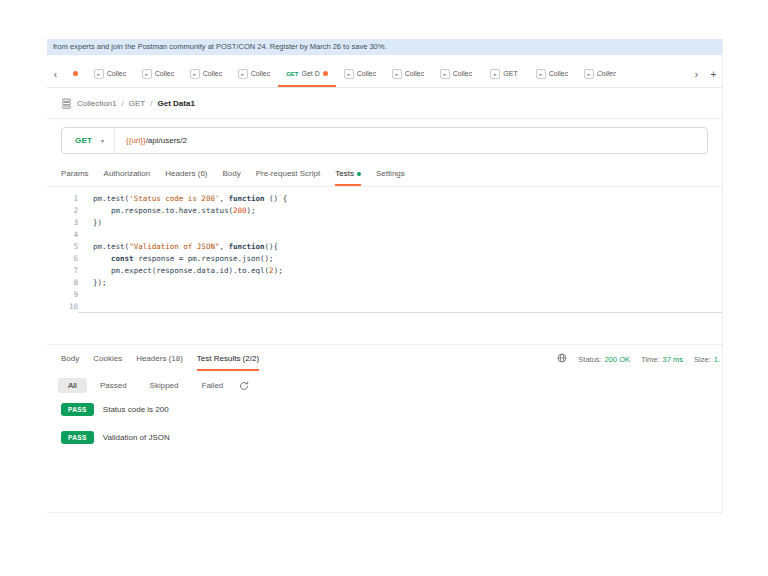 This screenshot has height=576, width=768. What do you see at coordinates (244, 386) in the screenshot?
I see `refresh-icon` at bounding box center [244, 386].